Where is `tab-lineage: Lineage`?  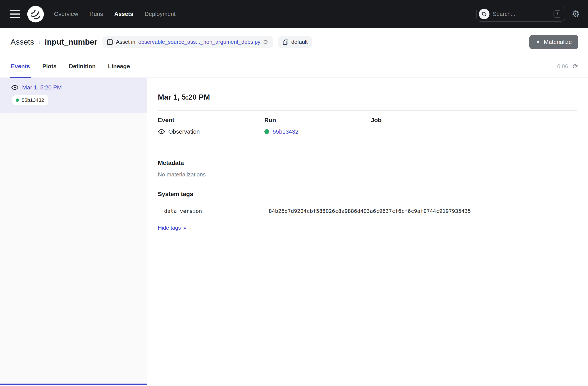 tab-lineage: Lineage is located at coordinates (119, 66).